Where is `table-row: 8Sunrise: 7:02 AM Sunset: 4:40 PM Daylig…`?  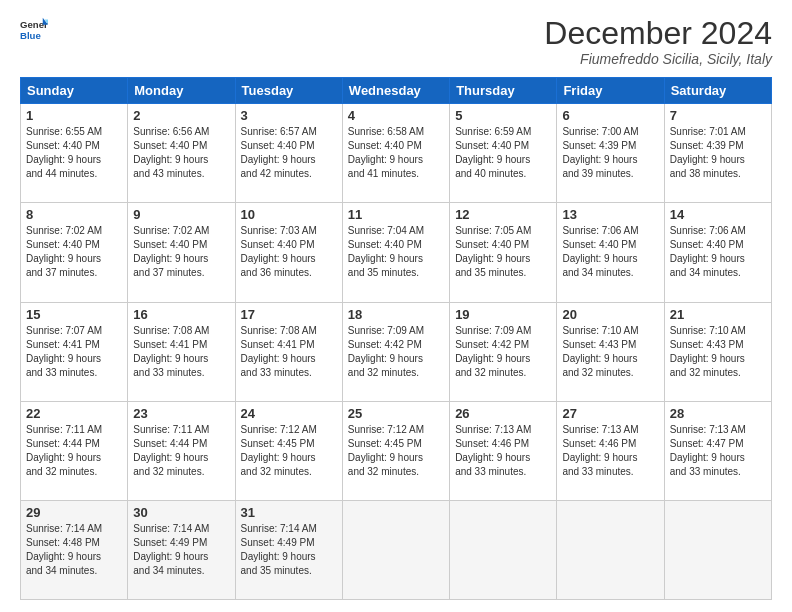
table-row: 8Sunrise: 7:02 AM Sunset: 4:40 PM Daylig… is located at coordinates (74, 252).